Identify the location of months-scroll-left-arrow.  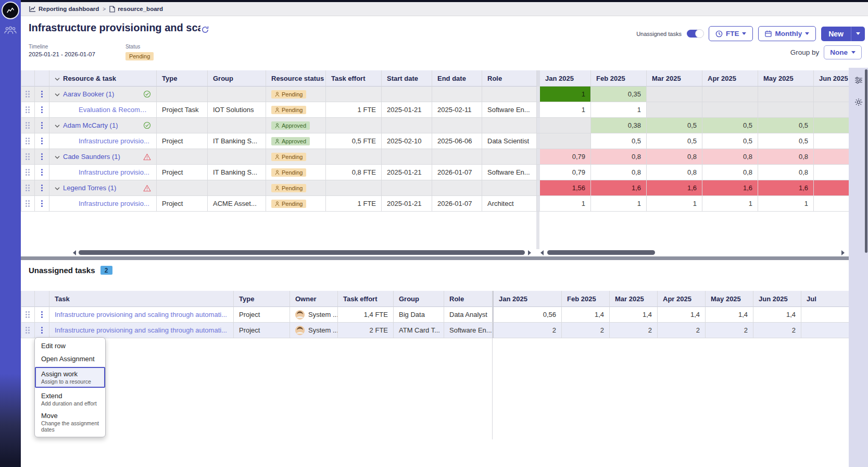
(542, 253).